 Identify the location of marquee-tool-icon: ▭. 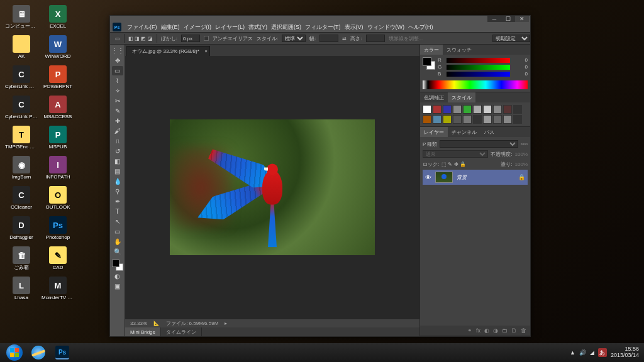
(118, 39).